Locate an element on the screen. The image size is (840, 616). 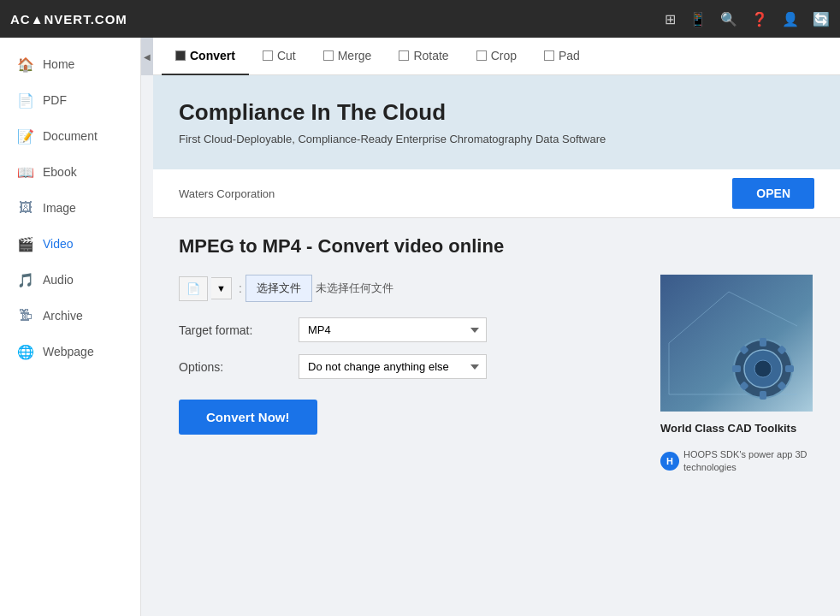
pdf-icon: 📄 is located at coordinates (26, 100).